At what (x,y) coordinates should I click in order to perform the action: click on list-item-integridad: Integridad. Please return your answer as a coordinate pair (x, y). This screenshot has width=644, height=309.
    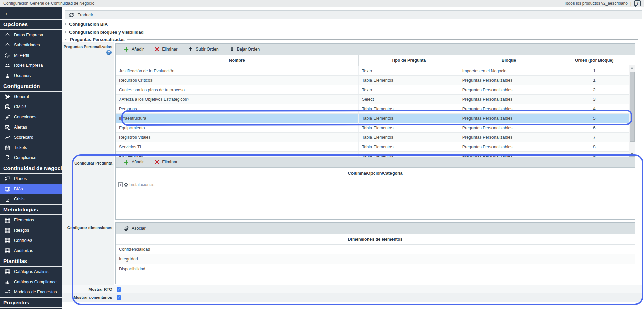
    Looking at the image, I should click on (375, 259).